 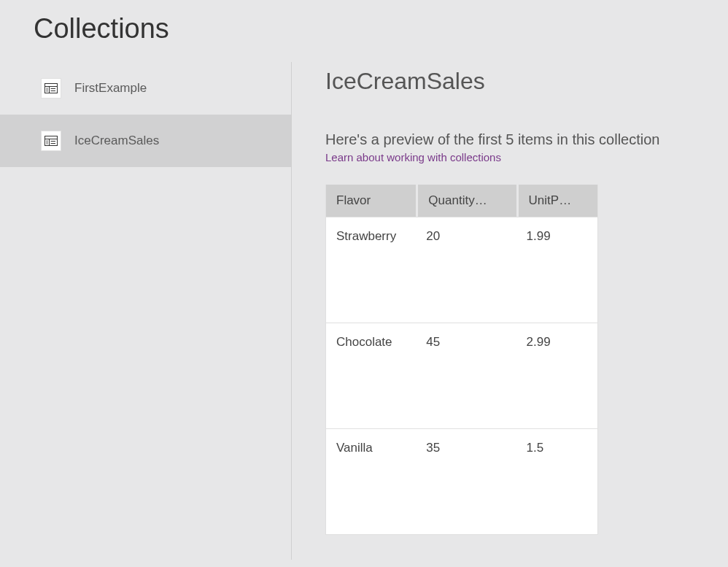 I want to click on cell-flavor: Vanilla, so click(x=371, y=482).